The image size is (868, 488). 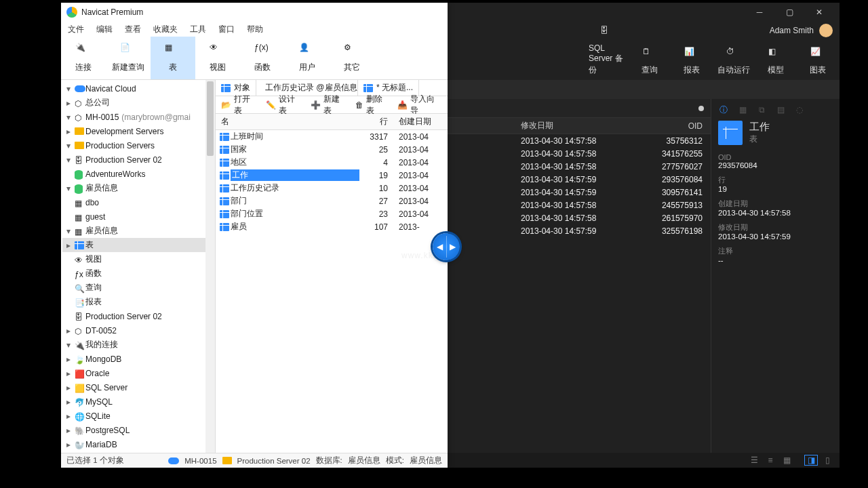 What do you see at coordinates (446, 247) in the screenshot?
I see `comparison-slider-handle: ◀ ▶` at bounding box center [446, 247].